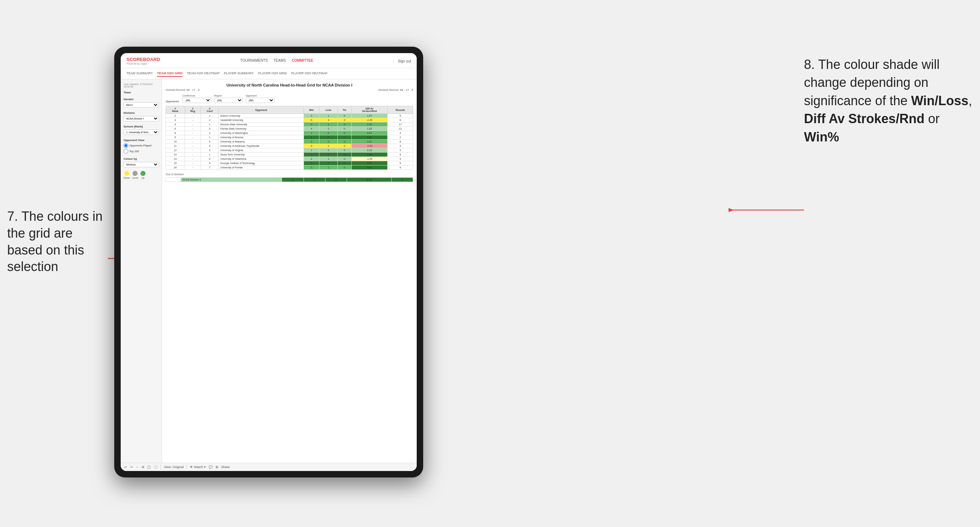 This screenshot has width=980, height=527. What do you see at coordinates (402, 180) in the screenshot?
I see `out-of-div-rounds: 3` at bounding box center [402, 180].